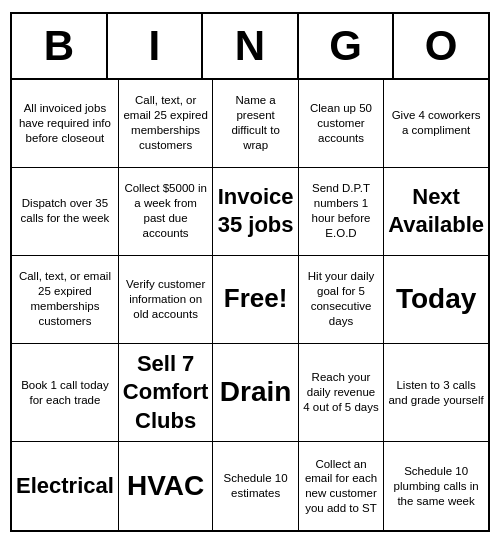 The width and height of the screenshot is (500, 544). Describe the element at coordinates (441, 46) in the screenshot. I see `bingo-letter-o: O` at that location.